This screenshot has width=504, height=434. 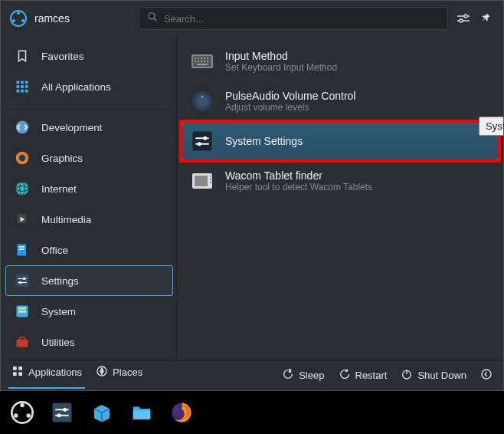 I want to click on app-item-system-settings: System Settings, so click(x=340, y=141).